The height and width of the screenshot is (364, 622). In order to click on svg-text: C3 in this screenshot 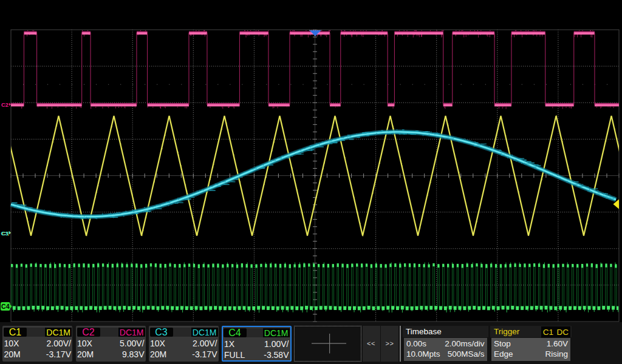, I will do `click(5, 233)`.